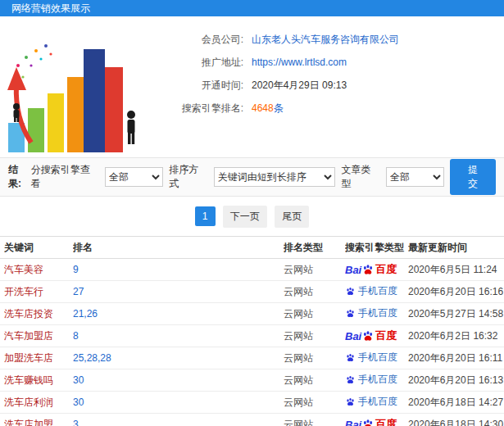 The width and height of the screenshot is (504, 426). I want to click on page-title: 网络营销效果展示, so click(51, 8).